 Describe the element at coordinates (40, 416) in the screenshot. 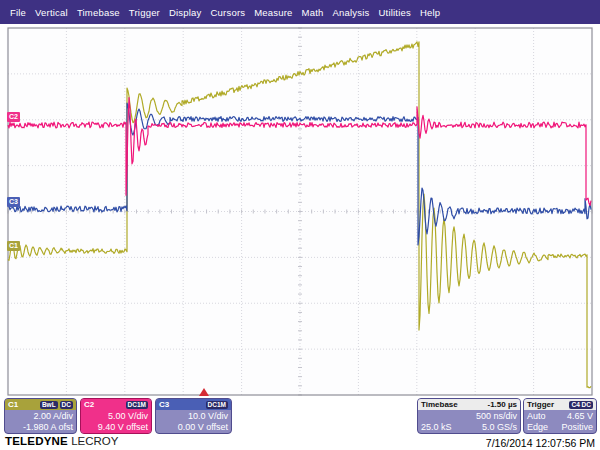

I see `channel-box-c1: C1 BwL DC 2.00 A/div -1.980 A ofst` at that location.